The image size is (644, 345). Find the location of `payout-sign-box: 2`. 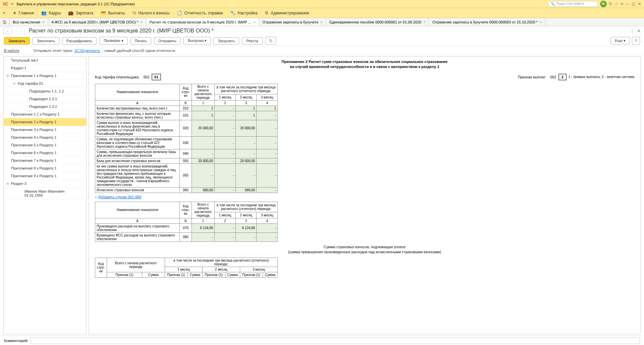

payout-sign-box: 2 is located at coordinates (562, 77).